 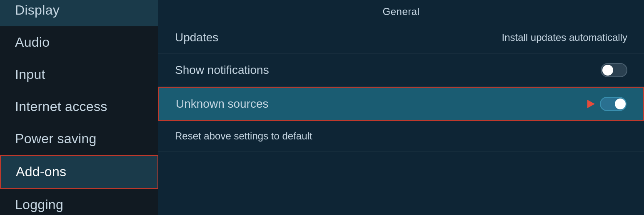 I want to click on sidebar-item-display: Display, so click(x=79, y=13).